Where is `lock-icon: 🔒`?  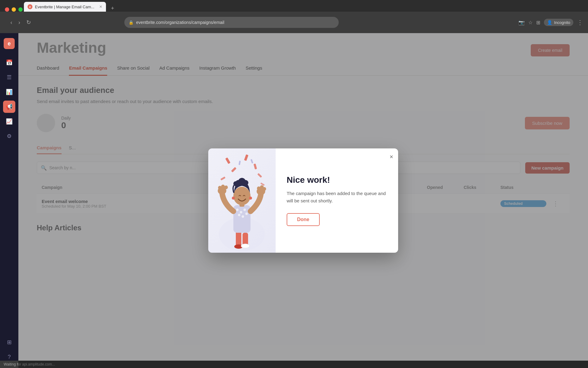
lock-icon: 🔒 is located at coordinates (131, 23).